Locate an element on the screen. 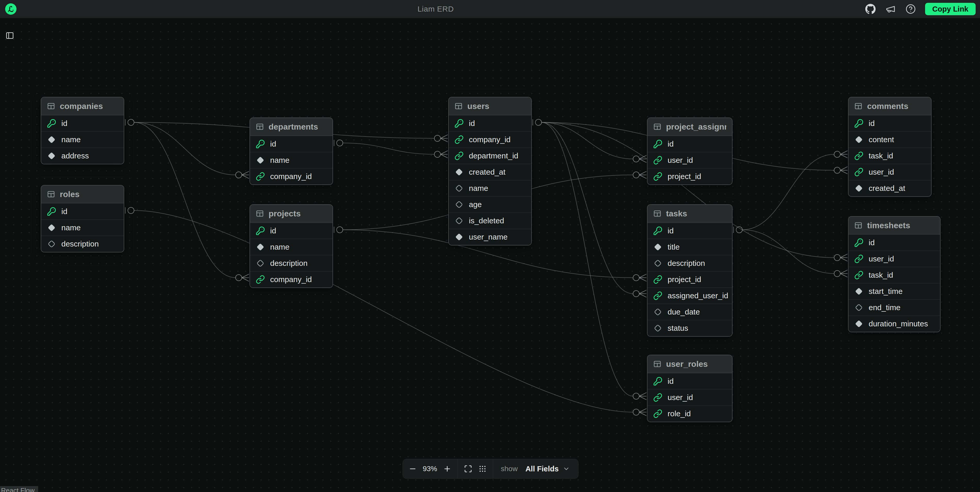  column-row: status is located at coordinates (690, 328).